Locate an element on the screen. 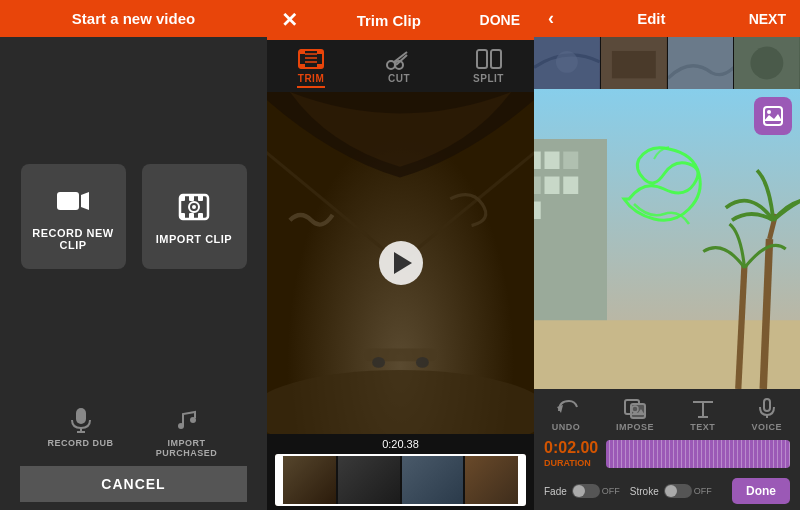  undo-label: UNDO is located at coordinates (566, 427).